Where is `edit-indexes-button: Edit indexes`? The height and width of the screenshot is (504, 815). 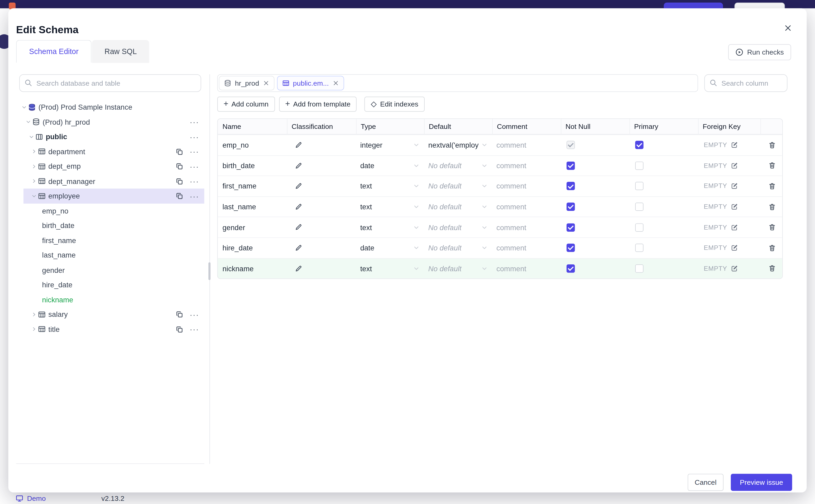 edit-indexes-button: Edit indexes is located at coordinates (394, 104).